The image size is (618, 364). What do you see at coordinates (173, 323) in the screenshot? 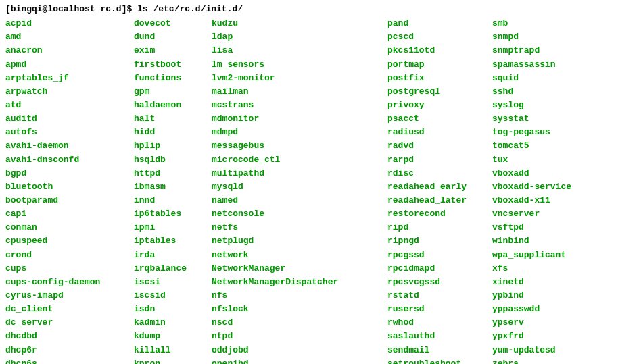
I see `file-entry: kadmin` at bounding box center [173, 323].